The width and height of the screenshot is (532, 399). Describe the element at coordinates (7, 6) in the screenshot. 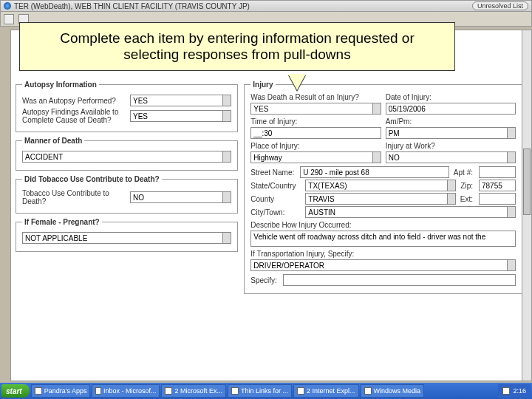

I see `app-logo-icon` at that location.